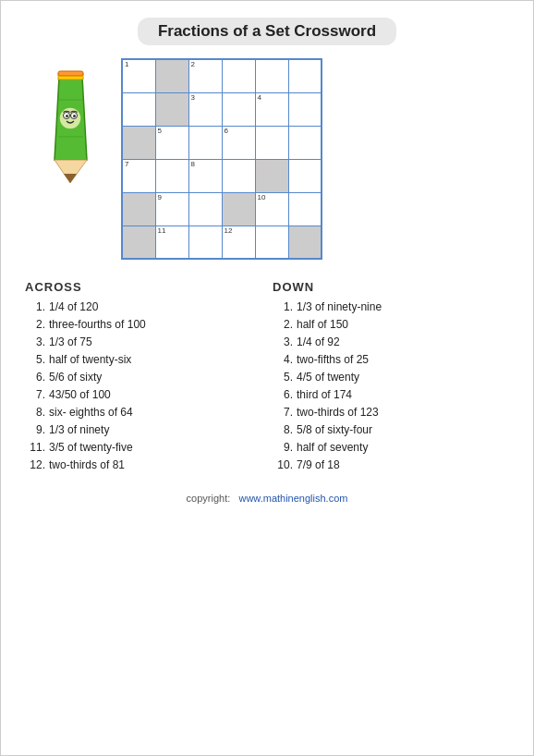 The image size is (534, 756). I want to click on down-heading: DOWN, so click(391, 287).